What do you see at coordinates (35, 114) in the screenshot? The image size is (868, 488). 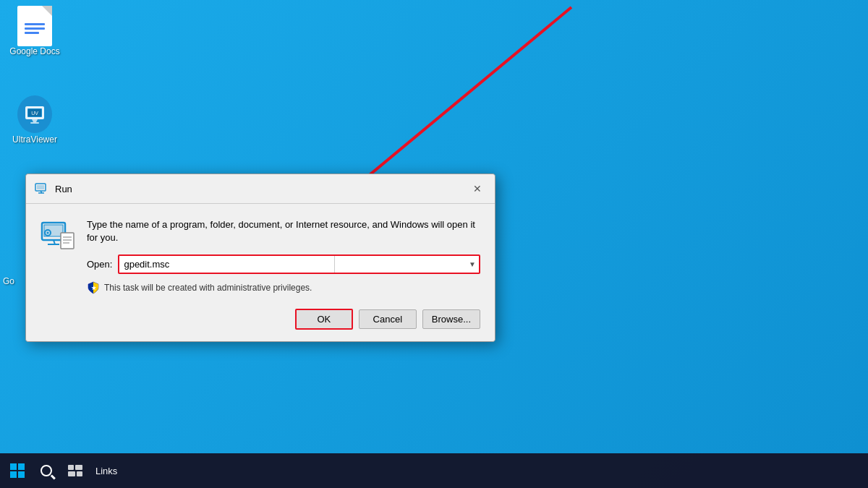 I see `ultraviewer-icon-image: UV` at bounding box center [35, 114].